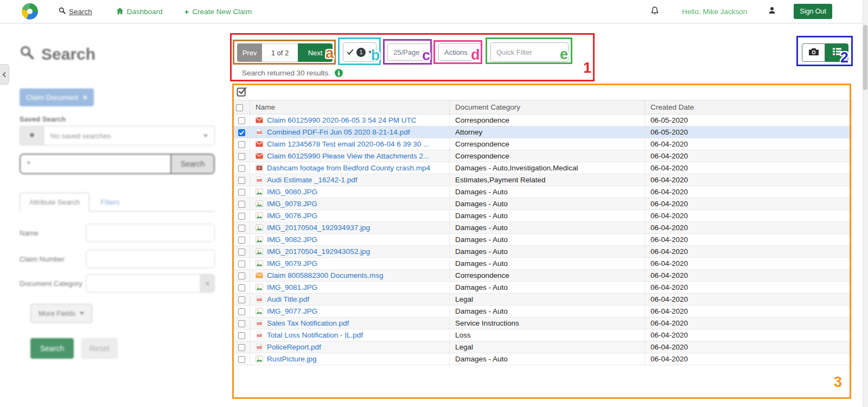  What do you see at coordinates (30, 11) in the screenshot?
I see `app-logo` at bounding box center [30, 11].